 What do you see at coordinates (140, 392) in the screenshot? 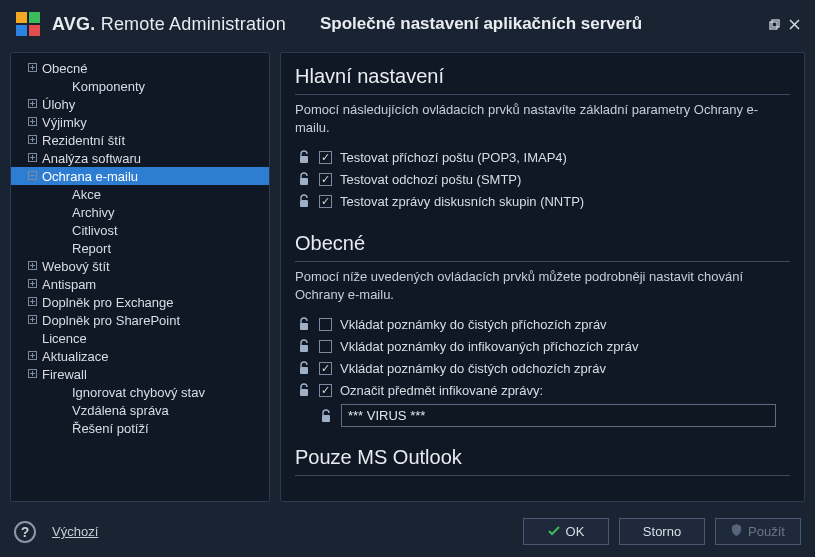
I see `sidebar-item-18: Ignorovat chybový stav` at bounding box center [140, 392].